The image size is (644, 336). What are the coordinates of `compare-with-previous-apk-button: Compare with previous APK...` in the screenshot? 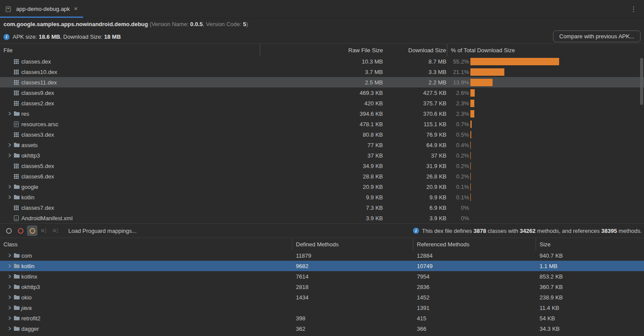 It's located at (597, 37).